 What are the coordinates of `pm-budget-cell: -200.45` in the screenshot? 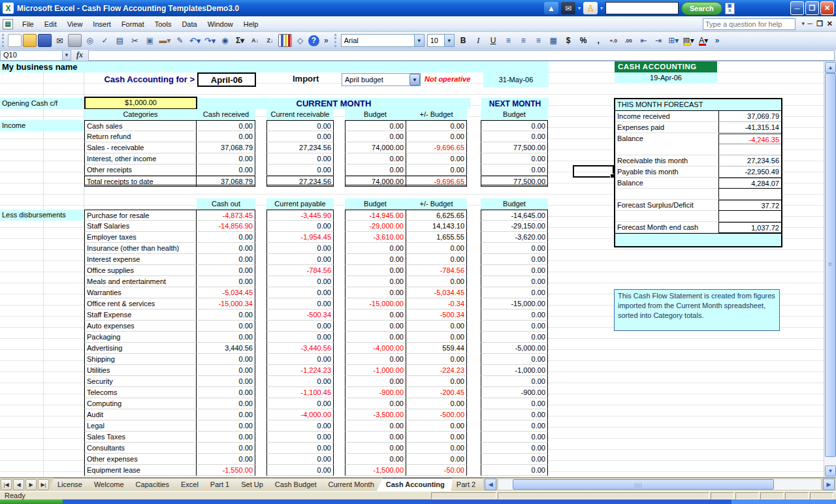 It's located at (436, 393).